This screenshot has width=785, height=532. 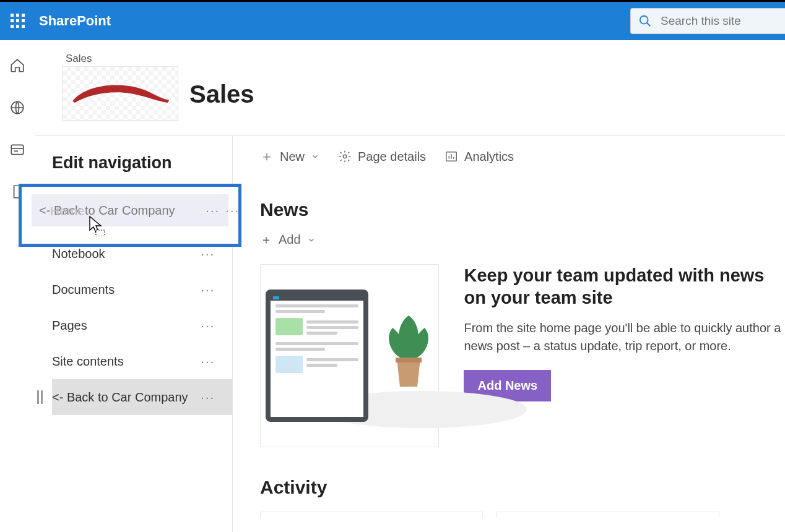 What do you see at coordinates (645, 21) in the screenshot?
I see `search-icon` at bounding box center [645, 21].